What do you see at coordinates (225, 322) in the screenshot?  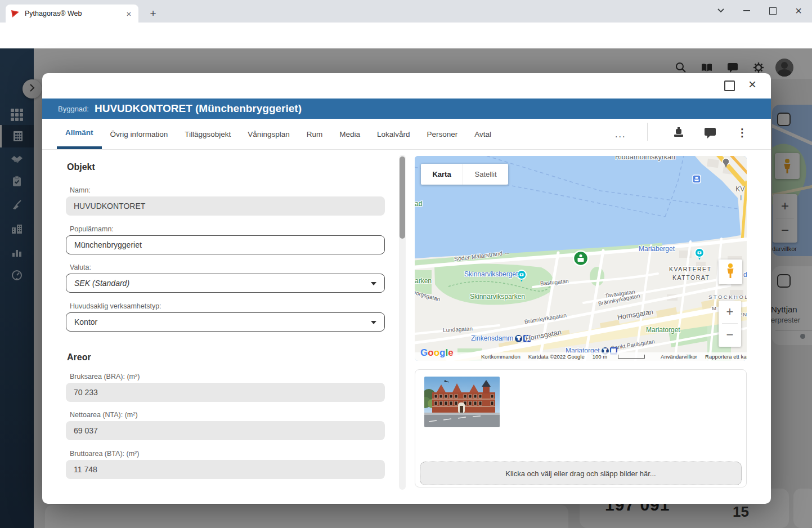 I see `verksamhetstyp-select: Kontor` at bounding box center [225, 322].